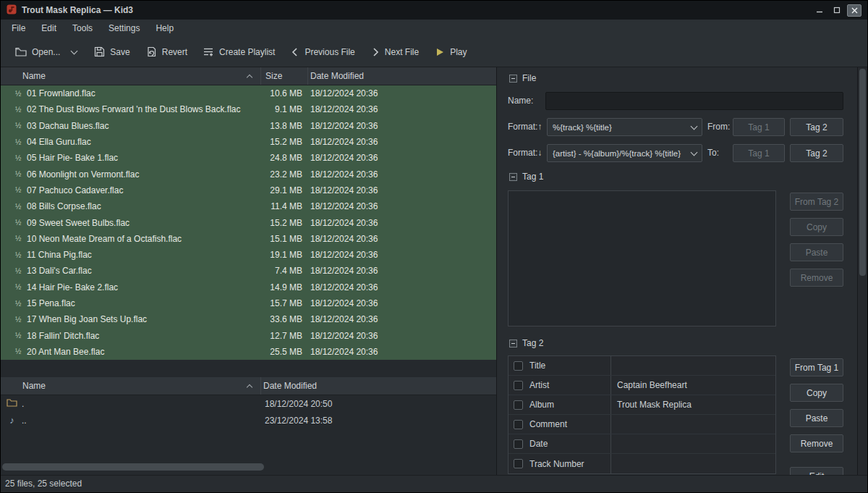 Image resolution: width=868 pixels, height=493 pixels. What do you see at coordinates (285, 271) in the screenshot?
I see `file-size: 7.4 MB` at bounding box center [285, 271].